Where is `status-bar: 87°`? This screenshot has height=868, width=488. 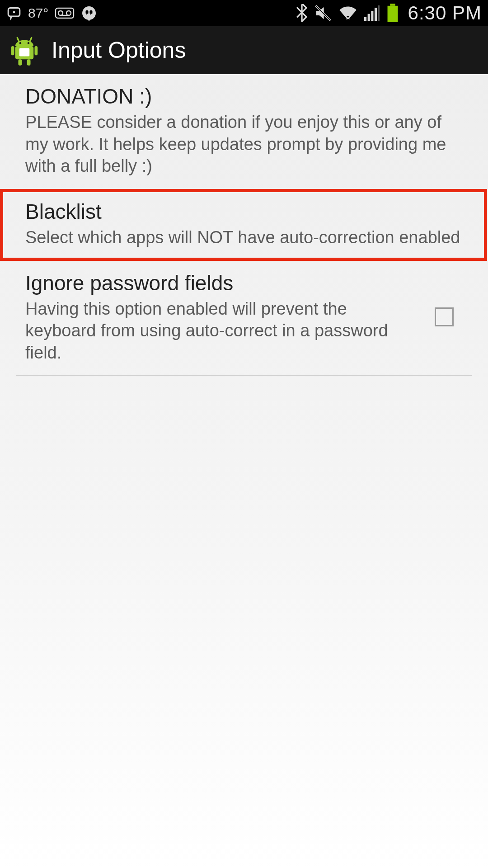 status-bar: 87° is located at coordinates (244, 13).